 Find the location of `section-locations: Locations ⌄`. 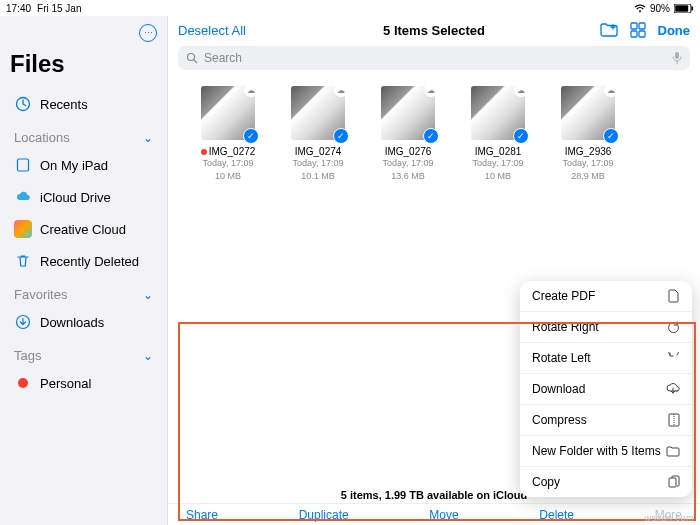

section-locations: Locations ⌄ is located at coordinates (84, 138).